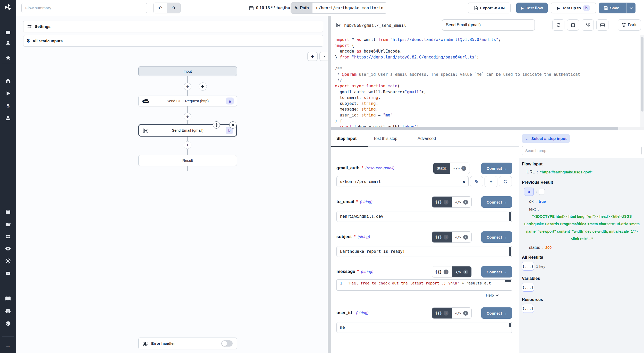 The image size is (644, 353). I want to click on add-resource-button: +, so click(491, 182).